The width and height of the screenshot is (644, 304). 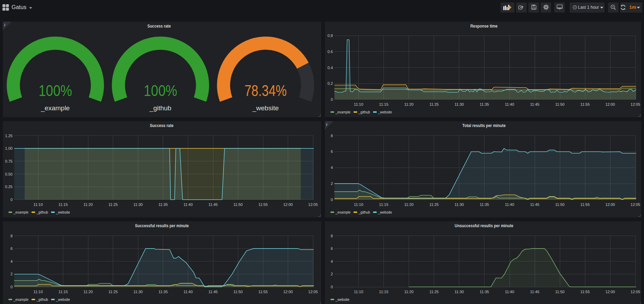 I want to click on svg-text: 0.25, so click(x=9, y=187).